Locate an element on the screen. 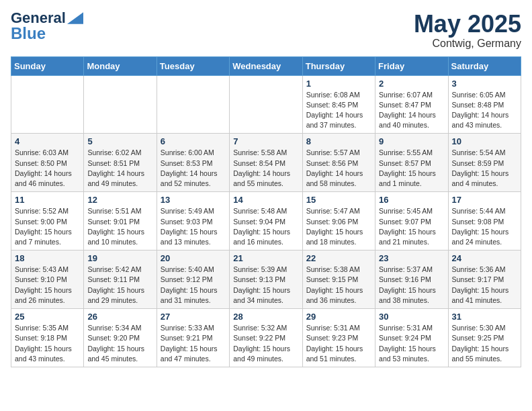 The height and width of the screenshot is (411, 532). day-info: Sunrise: 5:45 AMSunset: 9:07 PMDaylight:… is located at coordinates (411, 227).